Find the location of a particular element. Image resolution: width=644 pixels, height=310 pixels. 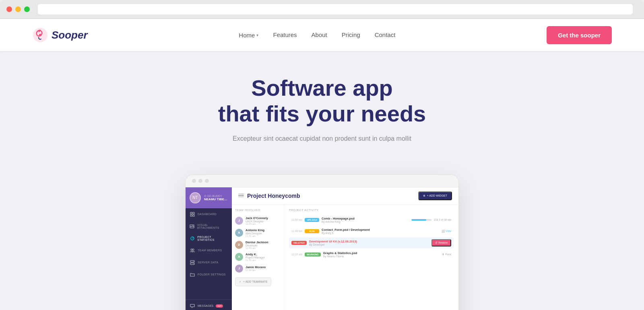

activity-item: 11:40 am RUN Contact_Form.psd / Developm… is located at coordinates (371, 231).